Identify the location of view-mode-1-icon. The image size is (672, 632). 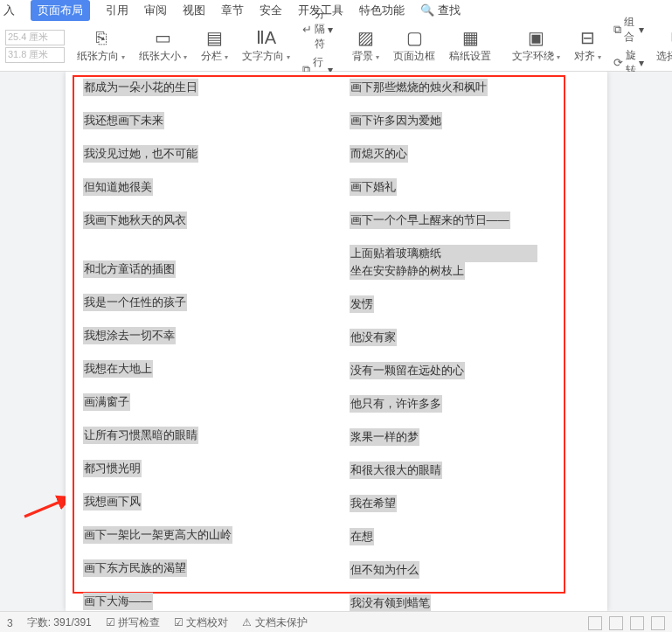
(595, 623).